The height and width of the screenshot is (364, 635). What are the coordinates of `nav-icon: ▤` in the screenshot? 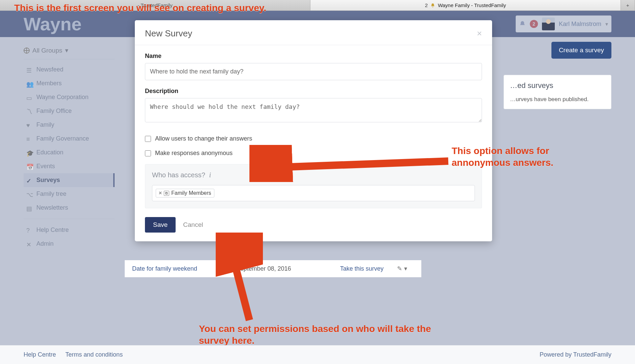 It's located at (29, 208).